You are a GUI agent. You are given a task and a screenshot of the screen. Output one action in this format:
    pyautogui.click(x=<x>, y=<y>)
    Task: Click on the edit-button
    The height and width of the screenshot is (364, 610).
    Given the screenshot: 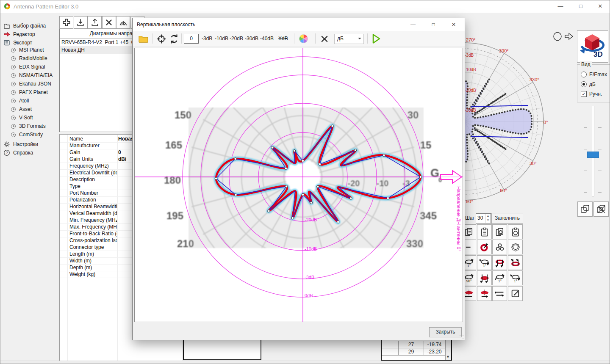 What is the action you would take?
    pyautogui.click(x=515, y=294)
    